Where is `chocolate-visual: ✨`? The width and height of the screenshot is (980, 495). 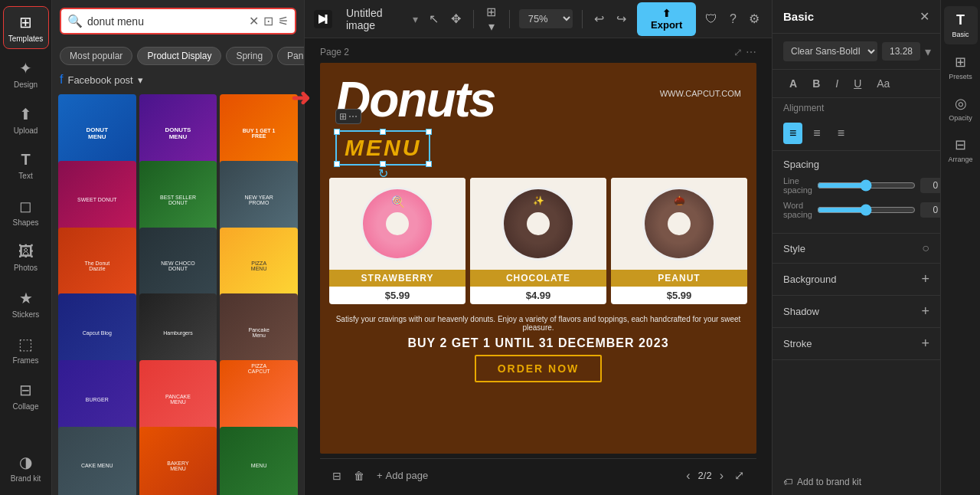 chocolate-visual: ✨ is located at coordinates (538, 224).